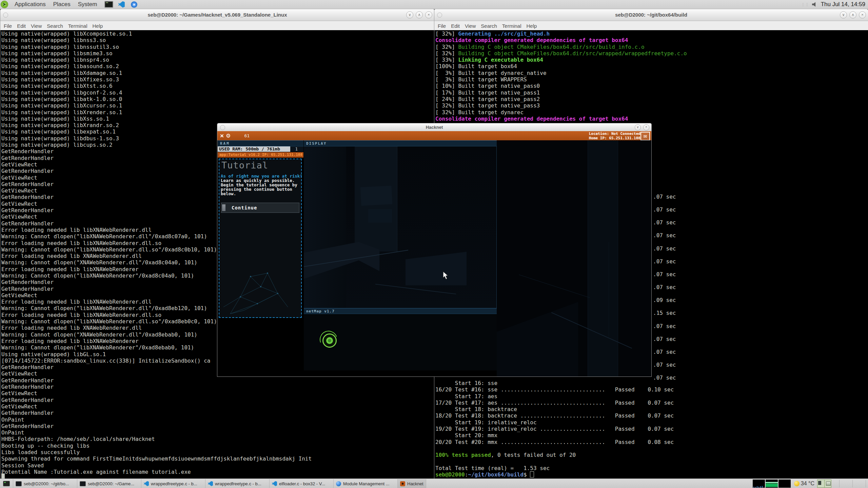 This screenshot has width=868, height=488. Describe the element at coordinates (555, 403) in the screenshot. I see `terminal-line: 17/20 Test #17: aes ....................…` at that location.